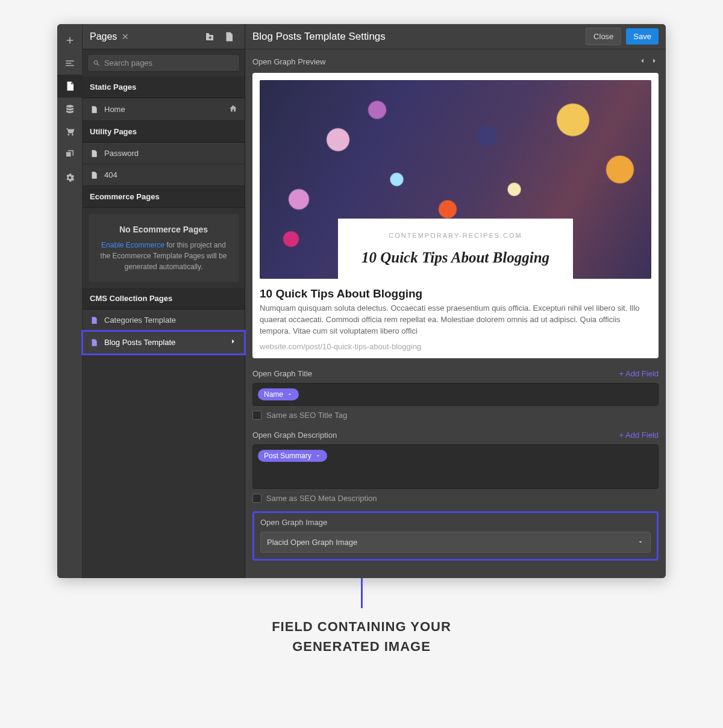 This screenshot has width=723, height=728. I want to click on og-title-chip: Name, so click(278, 394).